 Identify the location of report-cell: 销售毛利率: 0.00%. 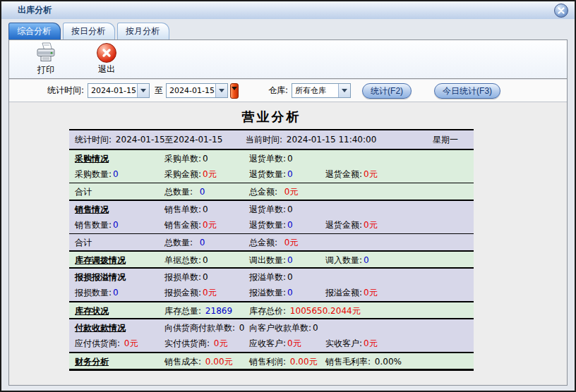
(364, 362).